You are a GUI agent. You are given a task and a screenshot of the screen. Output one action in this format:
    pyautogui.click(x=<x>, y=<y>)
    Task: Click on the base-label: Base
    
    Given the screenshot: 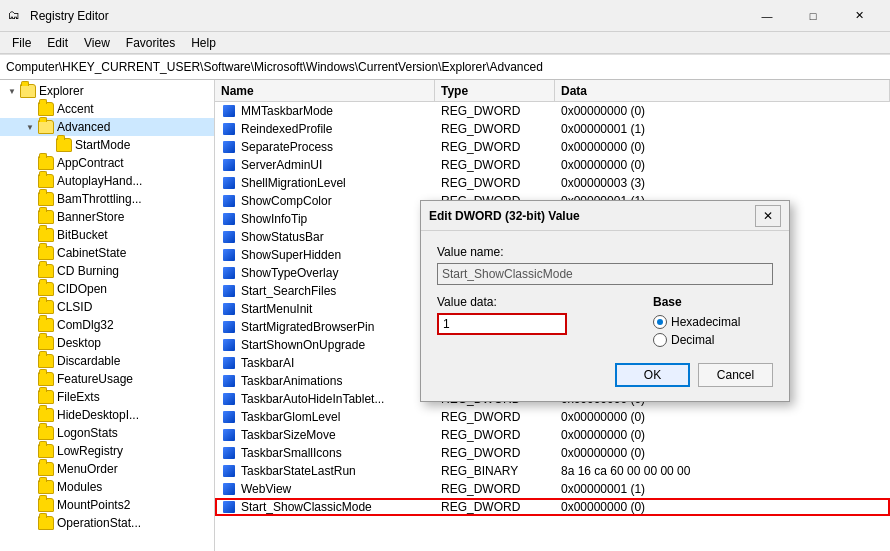 What is the action you would take?
    pyautogui.click(x=713, y=302)
    